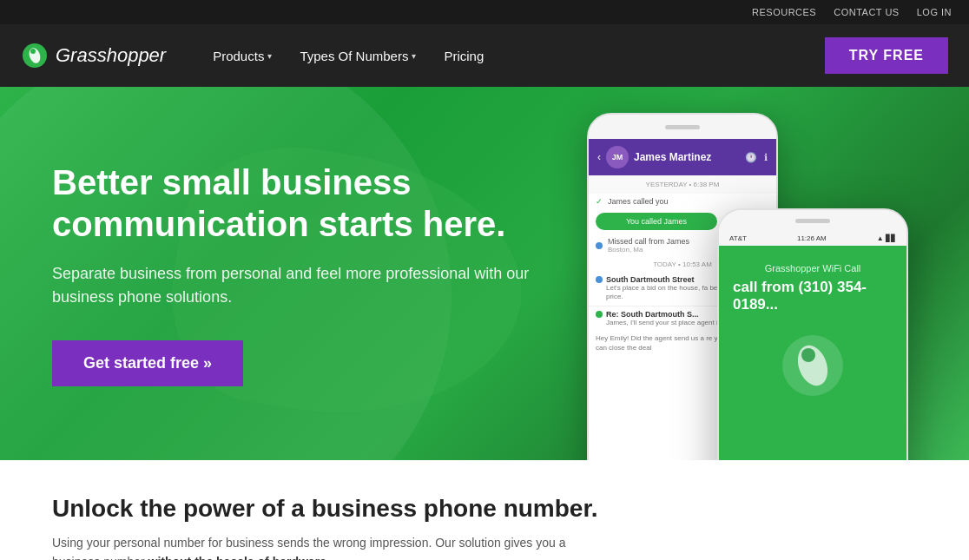 The image size is (969, 560). I want to click on msg-james-called: ✓ James called you, so click(682, 201).